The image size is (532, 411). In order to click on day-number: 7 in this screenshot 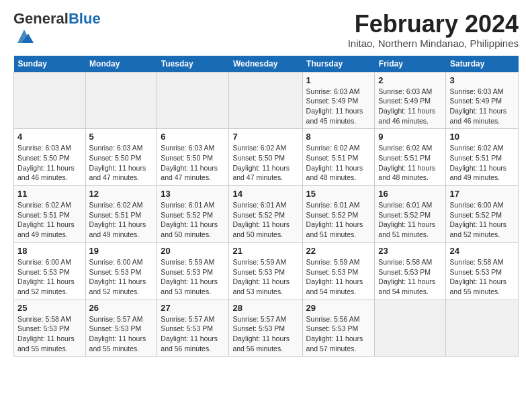, I will do `click(265, 137)`.